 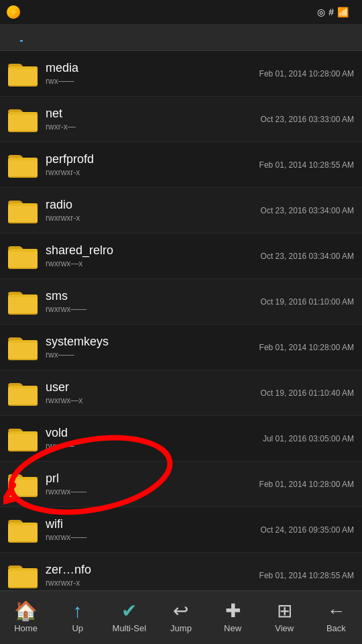 I want to click on file-info: zer…nfo rwxrwxr-x, so click(x=149, y=576).